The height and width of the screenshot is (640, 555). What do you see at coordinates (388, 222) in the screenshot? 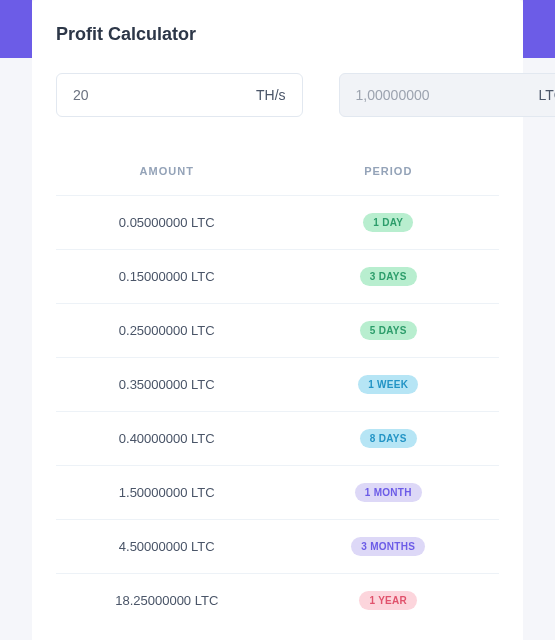
I see `period-badge: 1 DAY` at bounding box center [388, 222].